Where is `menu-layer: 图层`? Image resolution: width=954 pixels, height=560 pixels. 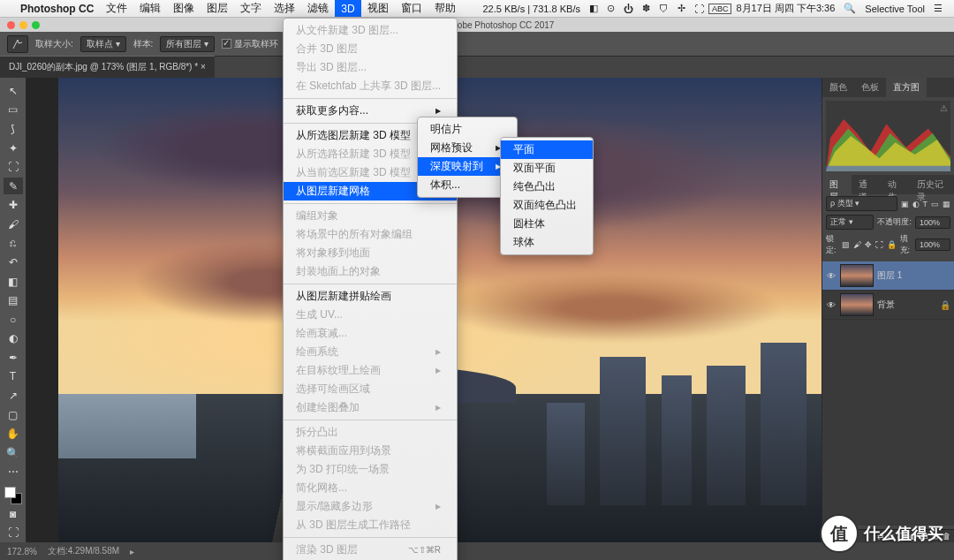 menu-layer: 图层 is located at coordinates (217, 9).